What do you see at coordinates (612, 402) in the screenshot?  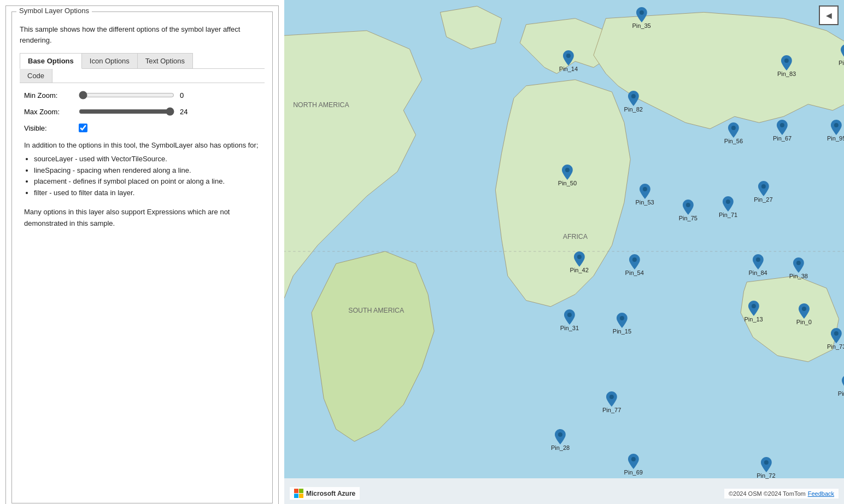 I see `map-pin: Pin_77` at bounding box center [612, 402].